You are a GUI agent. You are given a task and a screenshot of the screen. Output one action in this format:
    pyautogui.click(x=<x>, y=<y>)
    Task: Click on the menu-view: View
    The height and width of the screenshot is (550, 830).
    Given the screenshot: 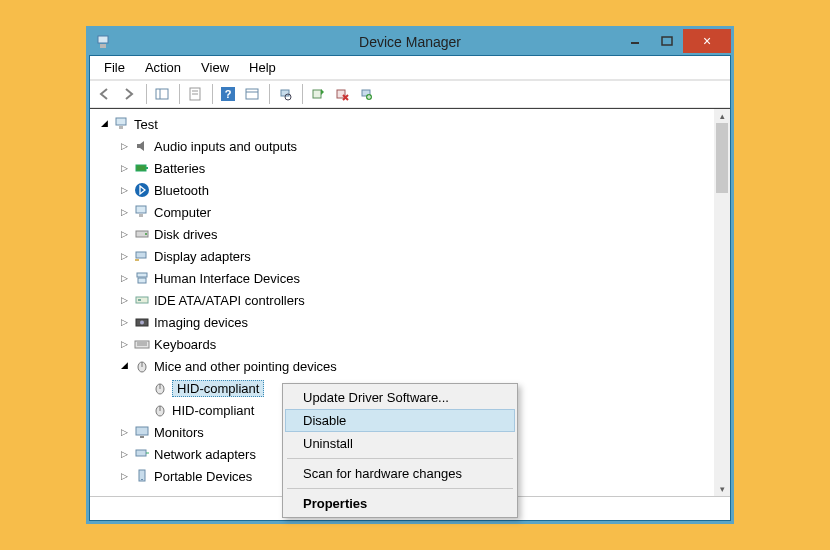 What is the action you would take?
    pyautogui.click(x=215, y=68)
    